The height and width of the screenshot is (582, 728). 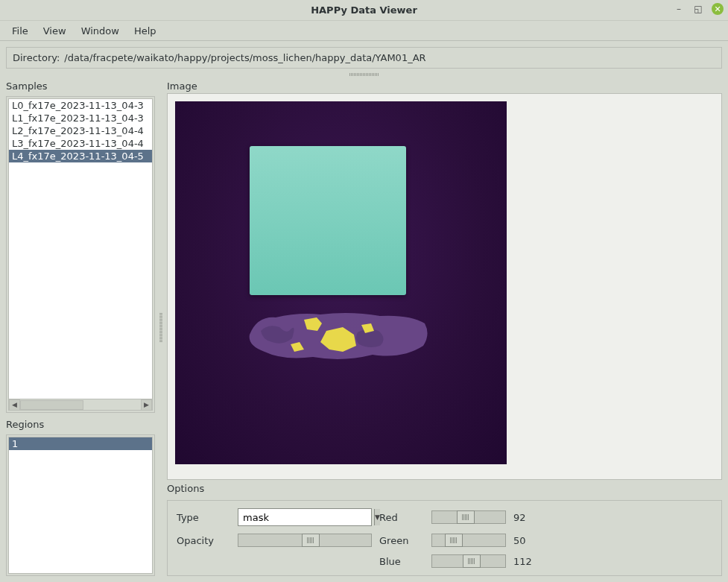 What do you see at coordinates (444, 538) in the screenshot?
I see `options-panel: Type ▼ Red 92 Opacity Green 50 Blue 112` at bounding box center [444, 538].